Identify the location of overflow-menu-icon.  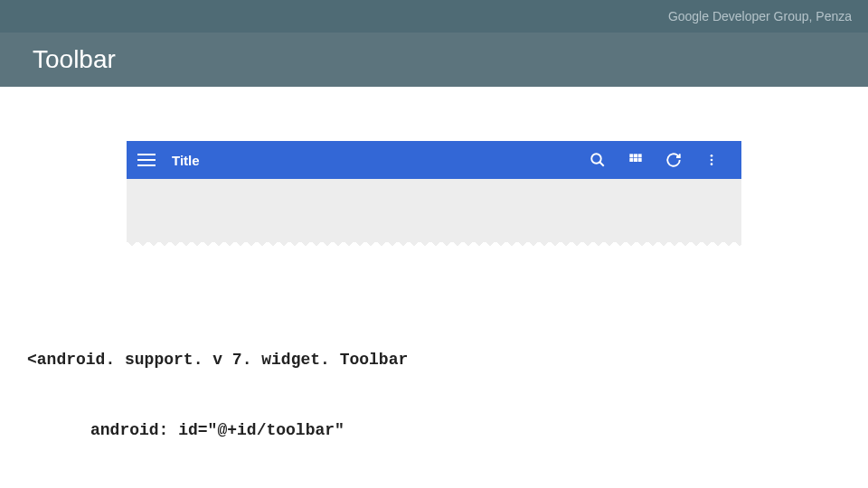
(712, 160).